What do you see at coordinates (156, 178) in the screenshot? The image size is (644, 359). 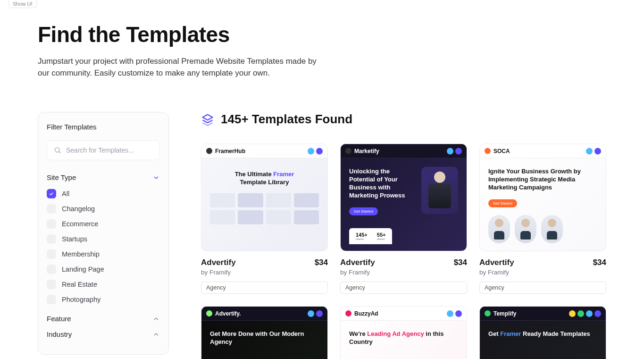 I see `chevron-down-icon` at bounding box center [156, 178].